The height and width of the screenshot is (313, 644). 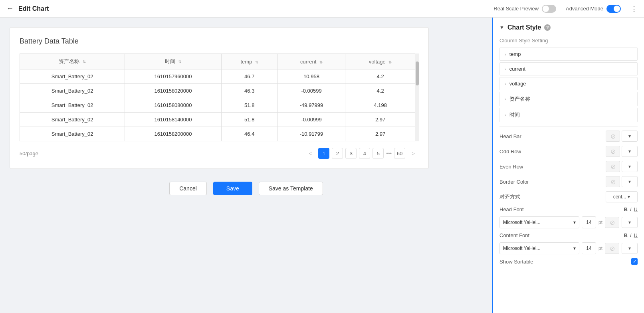 What do you see at coordinates (626, 209) in the screenshot?
I see `head-font-bold-btn: B` at bounding box center [626, 209].